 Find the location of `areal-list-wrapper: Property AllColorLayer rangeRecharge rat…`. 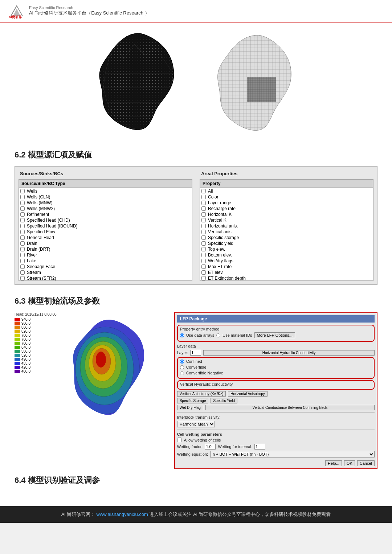

areal-list-wrapper: Property AllColorLayer rangeRecharge rat… is located at coordinates (287, 230).